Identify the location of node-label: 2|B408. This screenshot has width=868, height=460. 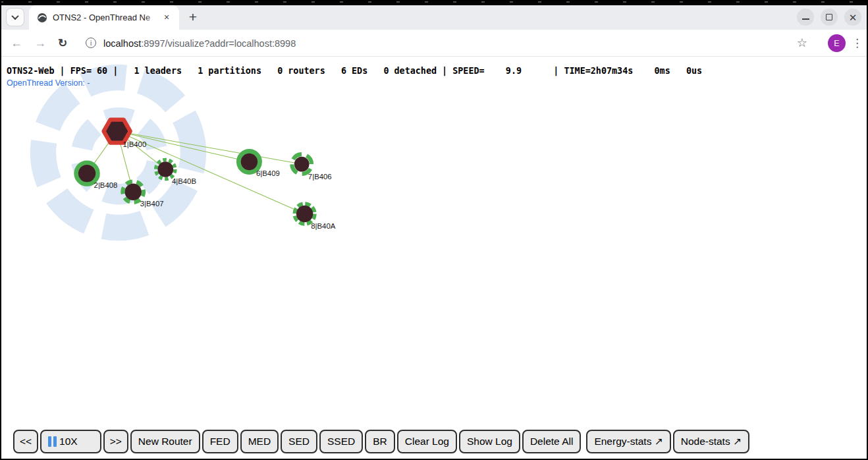
(106, 185).